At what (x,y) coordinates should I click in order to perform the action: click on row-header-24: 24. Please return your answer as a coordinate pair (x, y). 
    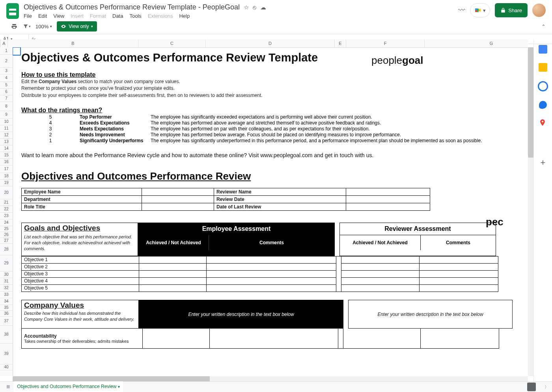
    Looking at the image, I should click on (6, 223).